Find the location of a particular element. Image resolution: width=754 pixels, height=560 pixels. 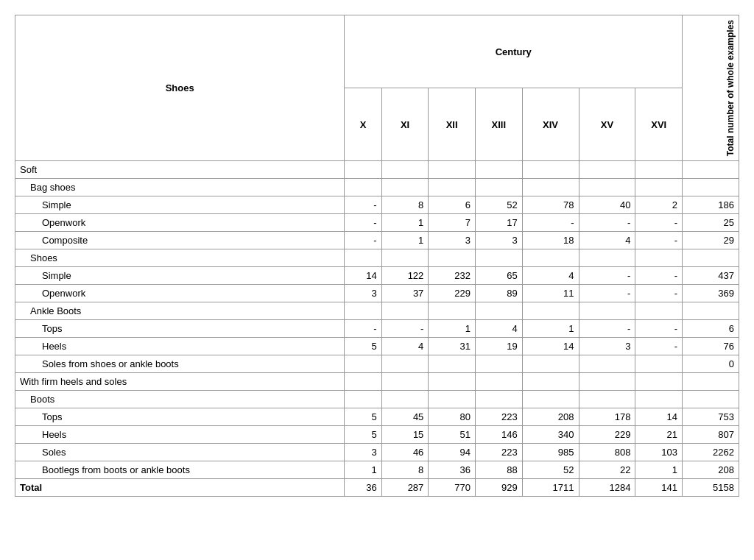

cell-xvi: 21 is located at coordinates (659, 435).